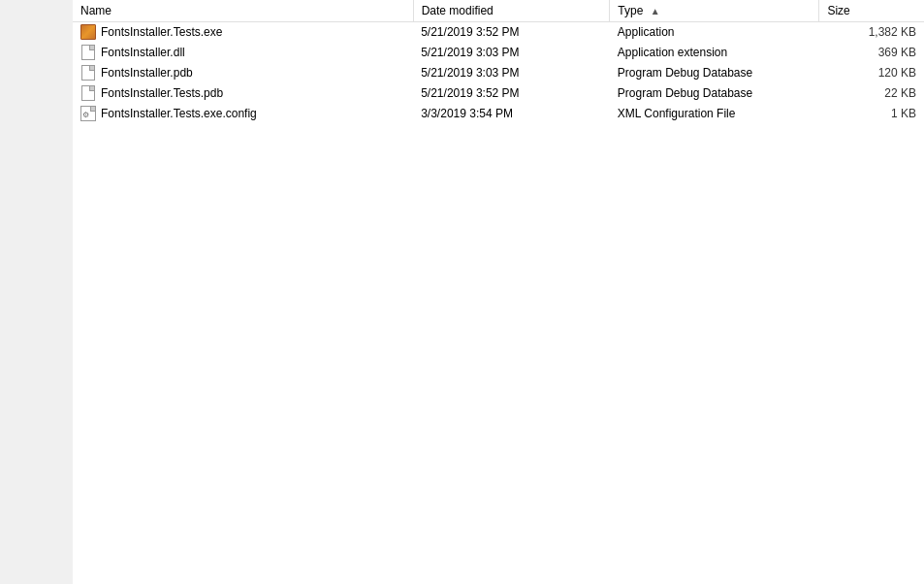 The image size is (924, 584). Describe the element at coordinates (458, 11) in the screenshot. I see `col-date-label: Date modified` at that location.